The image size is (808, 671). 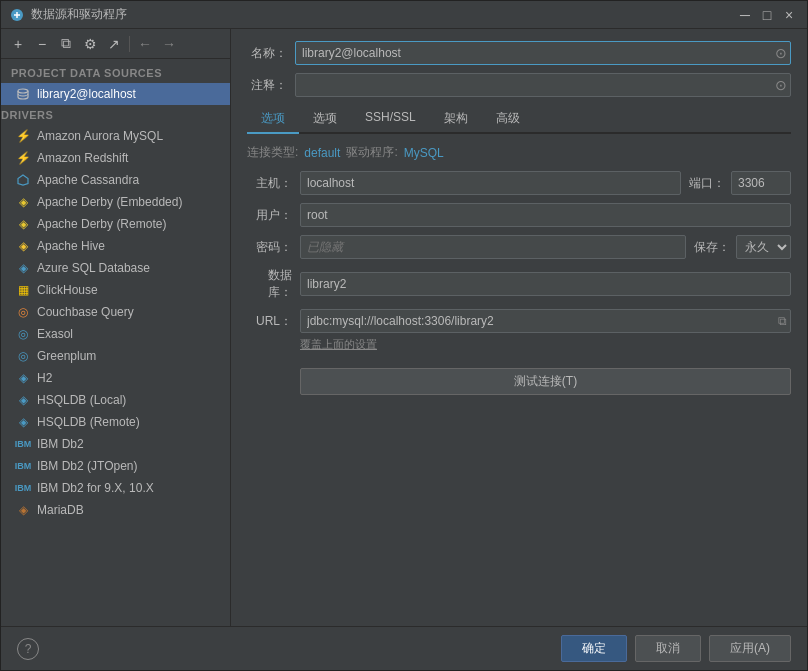 I want to click on driver-label: IBM Db2 for 9.X, 10.X, so click(x=96, y=488).